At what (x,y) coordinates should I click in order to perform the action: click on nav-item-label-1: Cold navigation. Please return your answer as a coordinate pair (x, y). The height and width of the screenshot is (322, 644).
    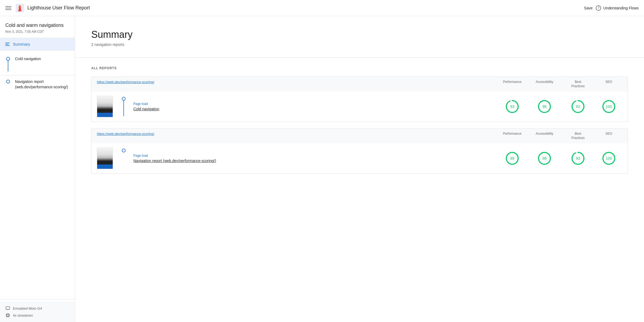
    Looking at the image, I should click on (28, 59).